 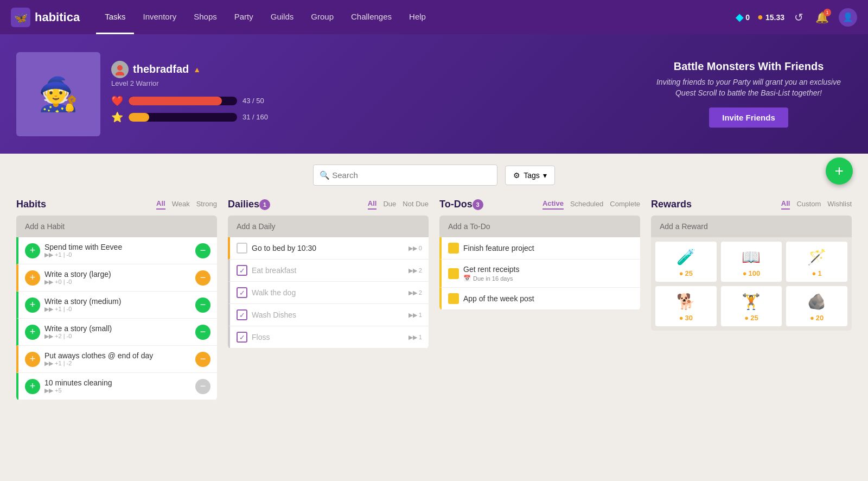 What do you see at coordinates (799, 17) in the screenshot?
I see `refresh-button: ↺` at bounding box center [799, 17].